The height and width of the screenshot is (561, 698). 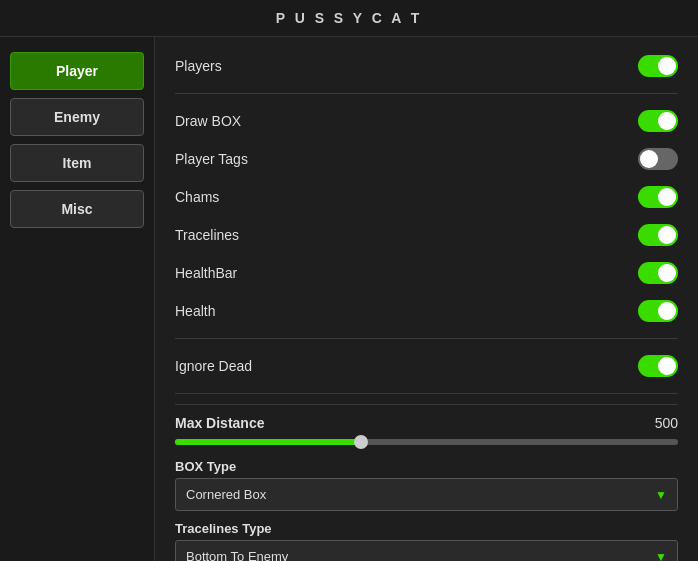 I want to click on tracelines-type-dropdown: Bottom To Enemy ▼, so click(x=426, y=550).